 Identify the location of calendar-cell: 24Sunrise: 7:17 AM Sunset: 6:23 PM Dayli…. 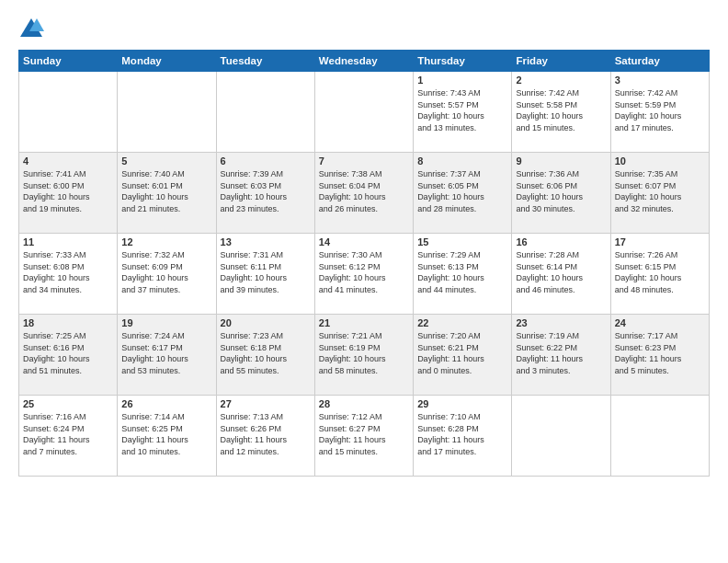
(660, 355).